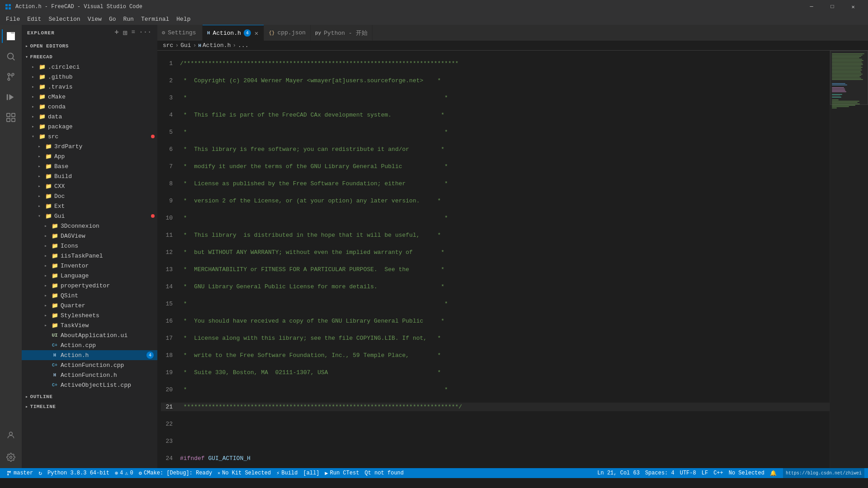 The height and width of the screenshot is (488, 868). Describe the element at coordinates (495, 252) in the screenshot. I see `table-row: 12 * but WITHOUT ANY WARRANTY; without e…` at that location.